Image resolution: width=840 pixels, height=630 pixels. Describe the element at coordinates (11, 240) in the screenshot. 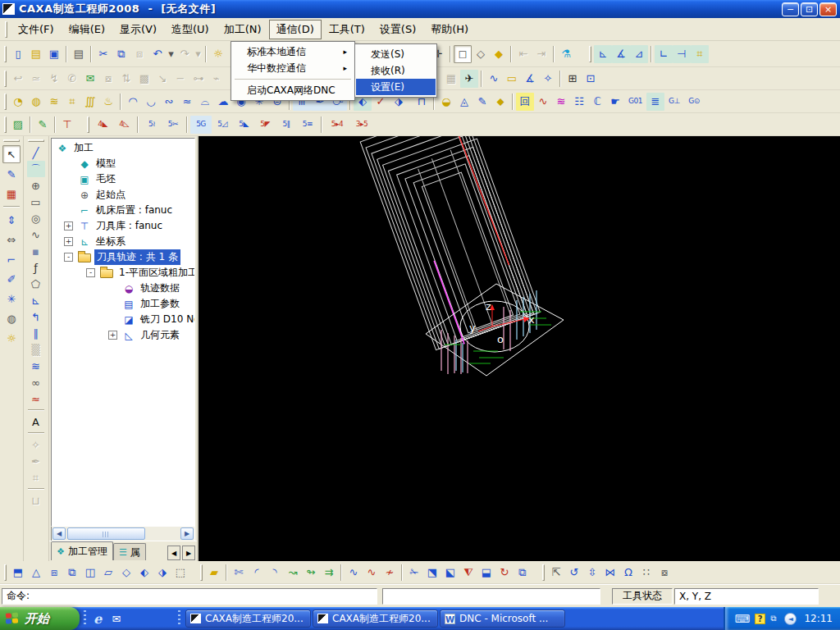

I see `frame-adjust-button: ⇔` at that location.